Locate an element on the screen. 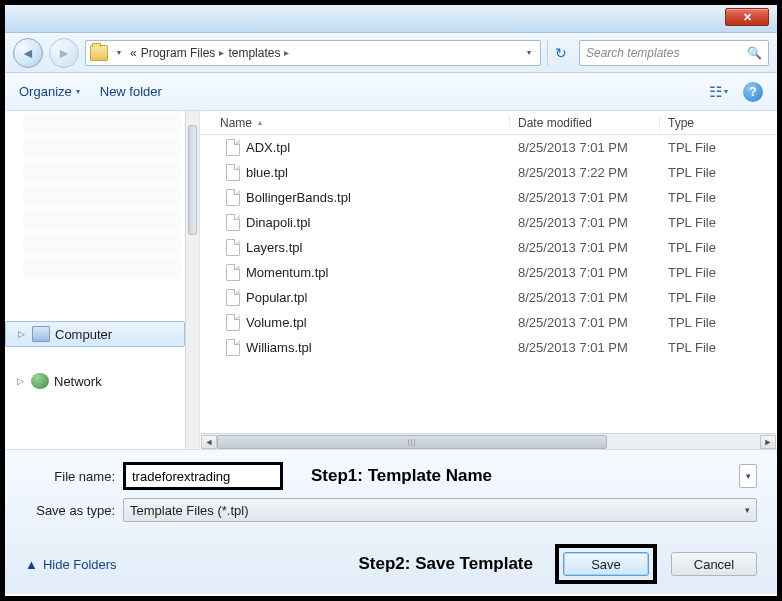 This screenshot has height=601, width=782. horizontal-scrollbar: ◄ ||| ► is located at coordinates (488, 441).